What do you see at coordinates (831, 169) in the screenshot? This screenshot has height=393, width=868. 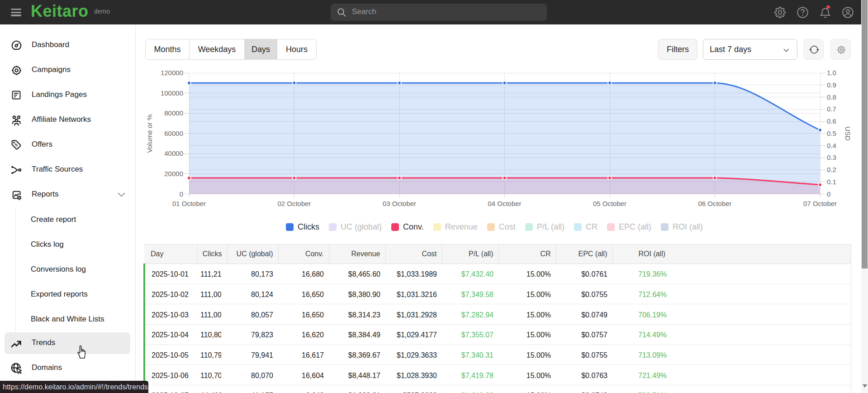 I see `svg-text: 0.2` at bounding box center [831, 169].